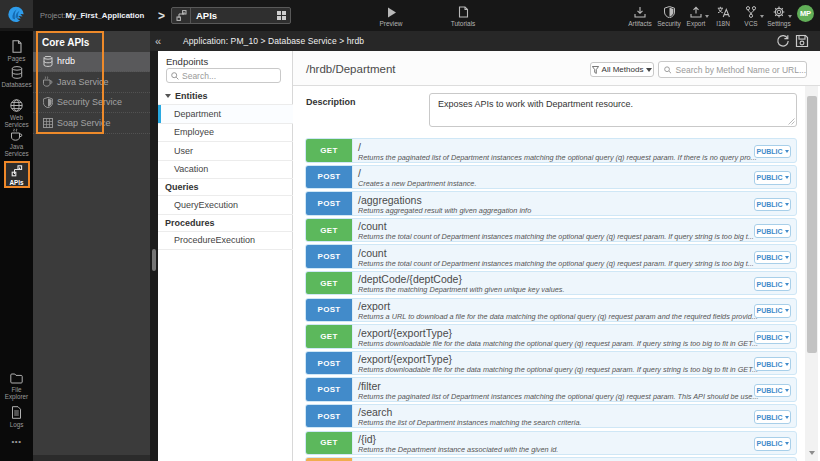 The width and height of the screenshot is (820, 461). I want to click on api-path: /export/{exportType}, so click(577, 334).